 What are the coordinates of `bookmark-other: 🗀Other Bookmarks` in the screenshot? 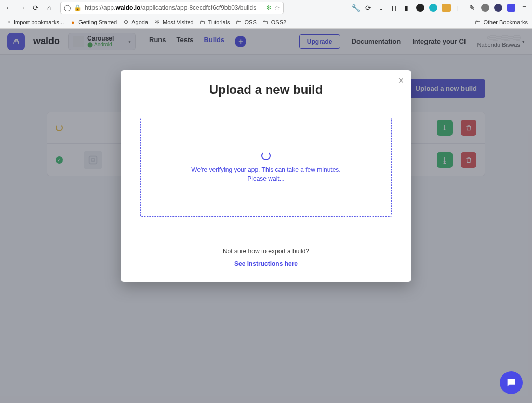 It's located at (501, 22).